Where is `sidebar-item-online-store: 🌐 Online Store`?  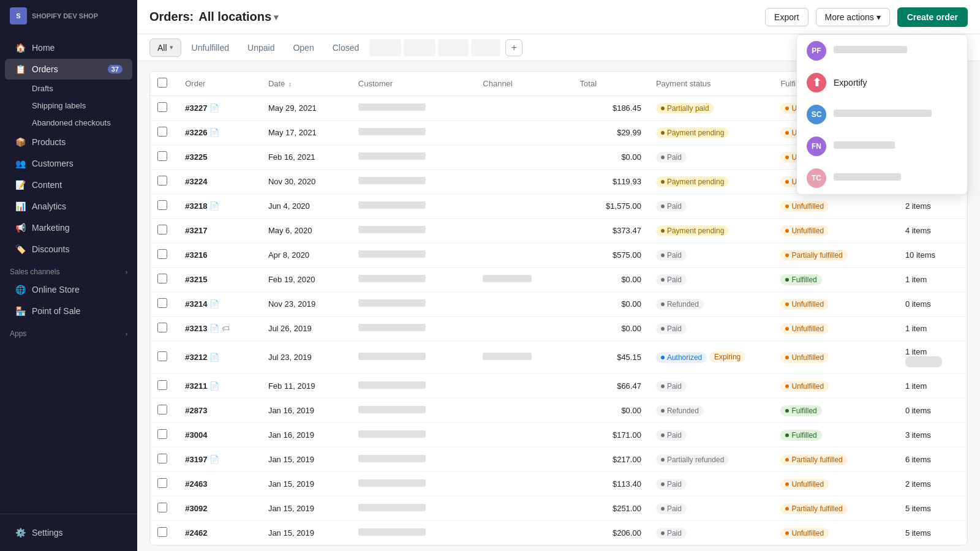 sidebar-item-online-store: 🌐 Online Store is located at coordinates (69, 290).